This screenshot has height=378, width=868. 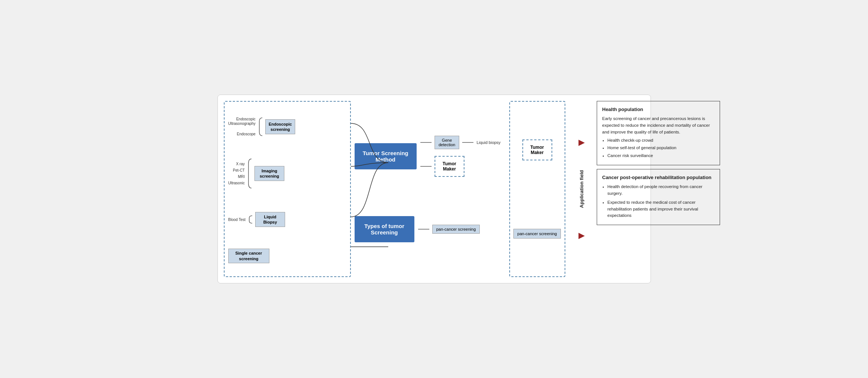 I want to click on cancer-rehab-panel: Cancer post-operative rehabilitation pop…, so click(x=658, y=197).